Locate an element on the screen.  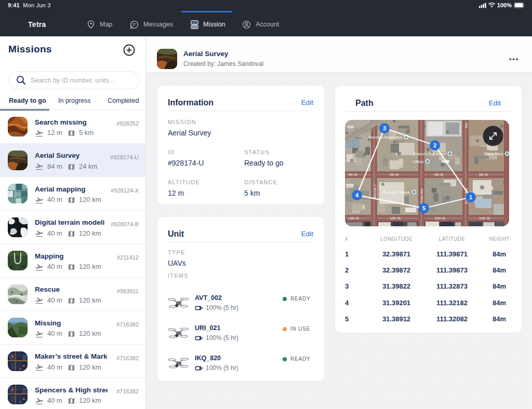
svg-text: 5 is located at coordinates (424, 208).